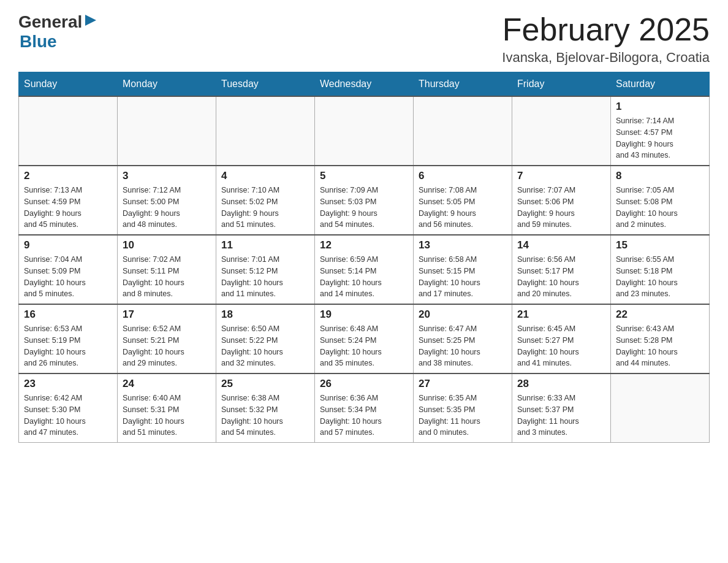  I want to click on weekday-header-friday: Friday, so click(561, 85).